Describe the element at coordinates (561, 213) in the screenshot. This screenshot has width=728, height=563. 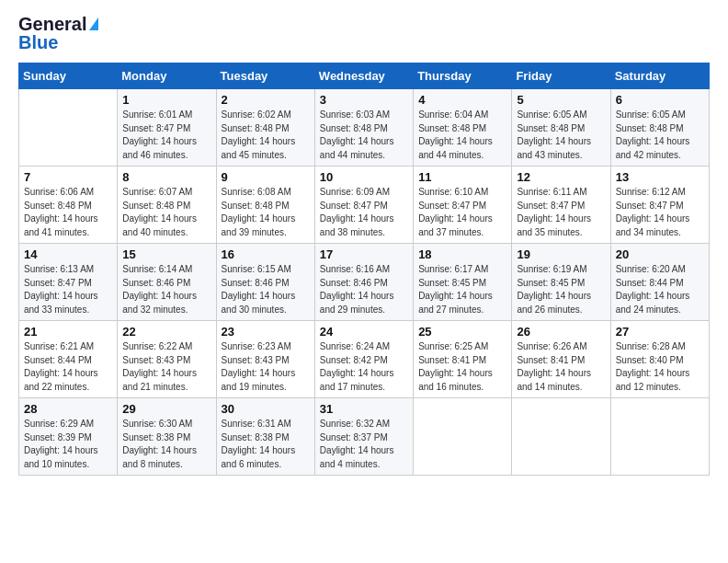
I see `day-info: Sunrise: 6:11 AM Sunset: 8:47 PM Dayligh…` at that location.